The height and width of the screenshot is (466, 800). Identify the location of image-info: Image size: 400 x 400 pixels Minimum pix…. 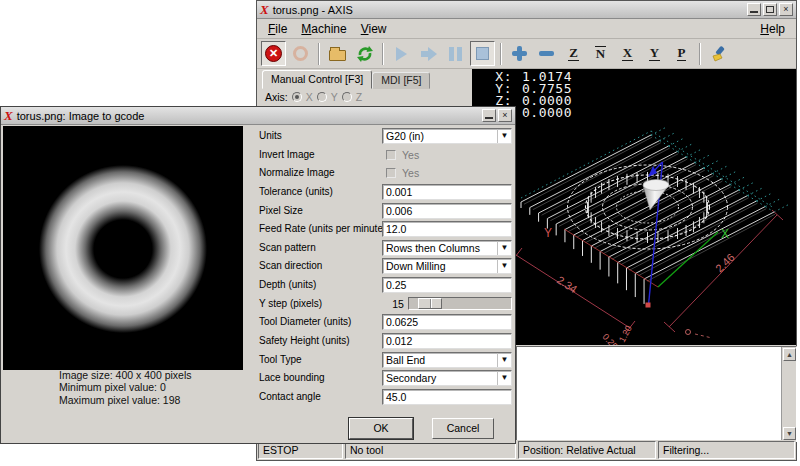
(126, 388).